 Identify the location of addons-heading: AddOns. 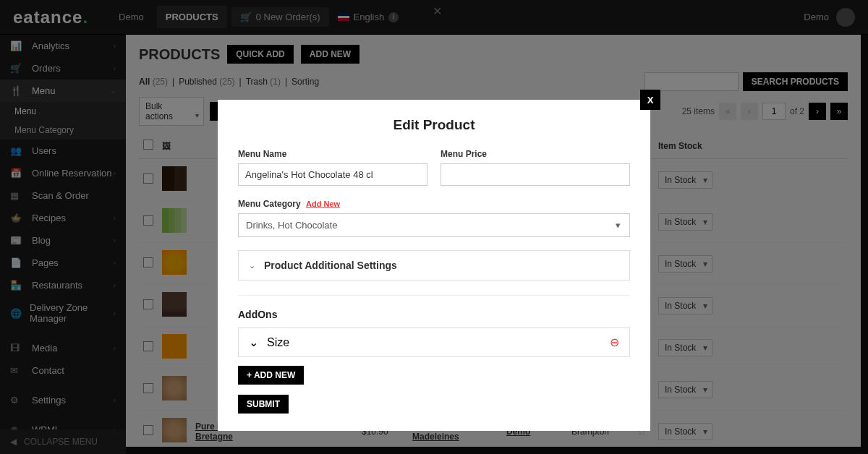
(434, 314).